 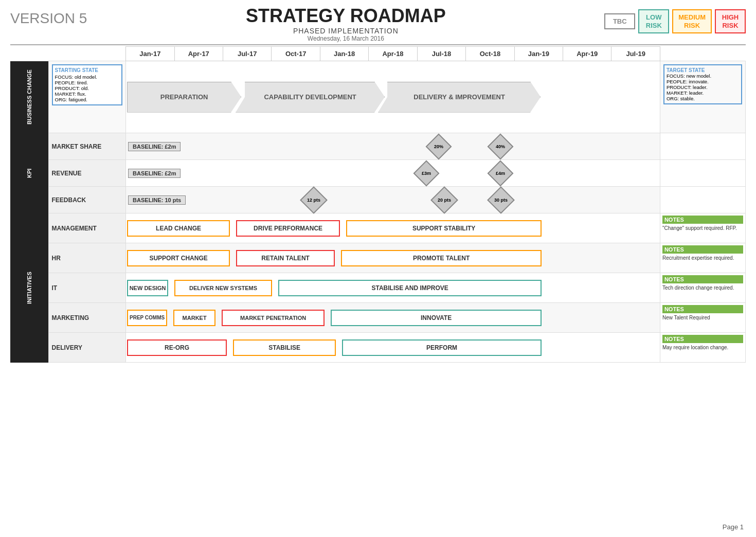 I want to click on bar-retain-talent: RETAIN TALENT, so click(x=285, y=258).